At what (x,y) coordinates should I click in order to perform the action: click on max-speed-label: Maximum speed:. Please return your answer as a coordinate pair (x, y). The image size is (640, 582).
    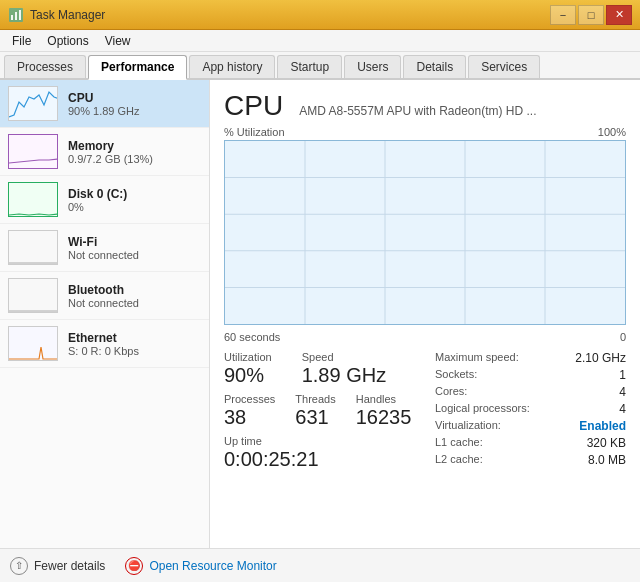
    Looking at the image, I should click on (477, 358).